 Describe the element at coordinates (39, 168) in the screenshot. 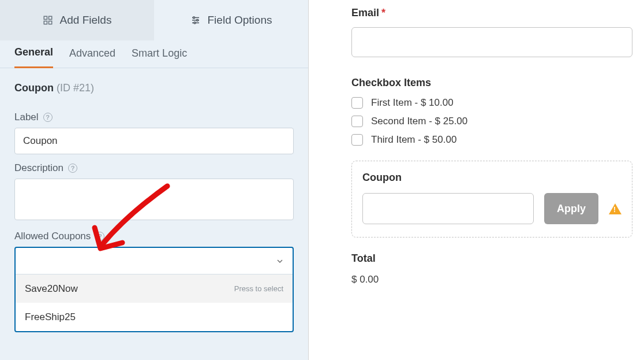

I see `description-title-text: Description` at that location.